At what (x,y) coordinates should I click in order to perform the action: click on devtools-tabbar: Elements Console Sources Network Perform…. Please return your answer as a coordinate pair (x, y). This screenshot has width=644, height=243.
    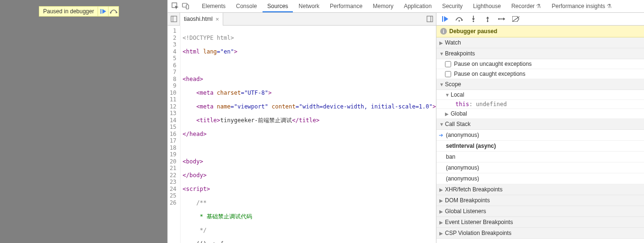
    Looking at the image, I should click on (406, 7).